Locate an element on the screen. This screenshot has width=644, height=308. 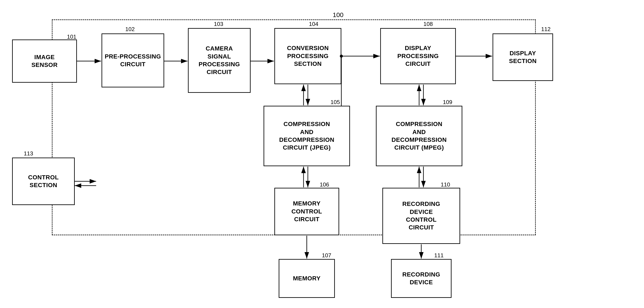
block-memory: MEMORY is located at coordinates (307, 278).